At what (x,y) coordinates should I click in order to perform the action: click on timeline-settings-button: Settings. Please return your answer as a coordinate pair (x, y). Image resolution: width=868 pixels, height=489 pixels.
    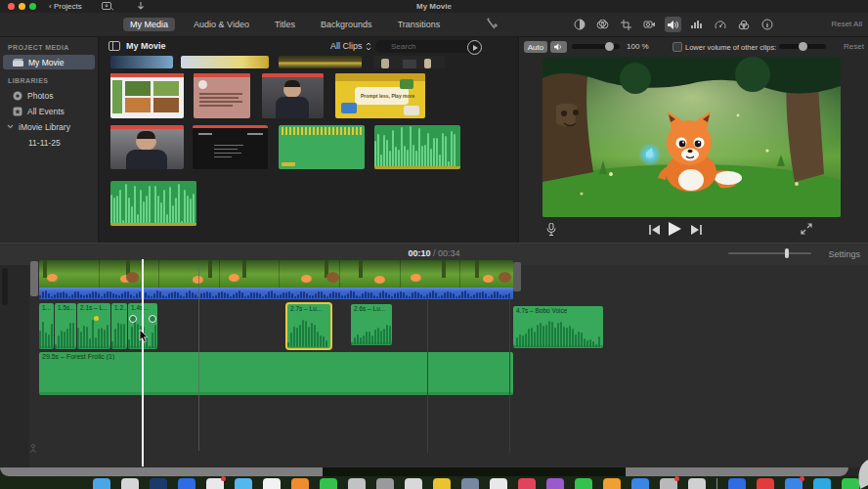
    Looking at the image, I should click on (845, 254).